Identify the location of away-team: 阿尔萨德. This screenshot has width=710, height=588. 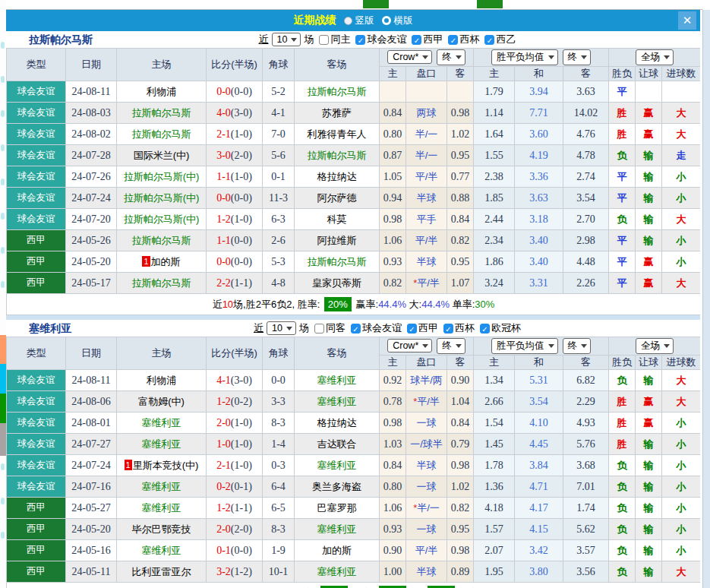
(337, 198).